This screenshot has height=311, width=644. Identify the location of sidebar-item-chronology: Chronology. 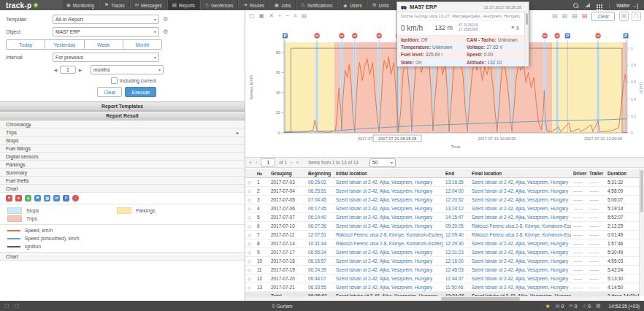
(123, 124).